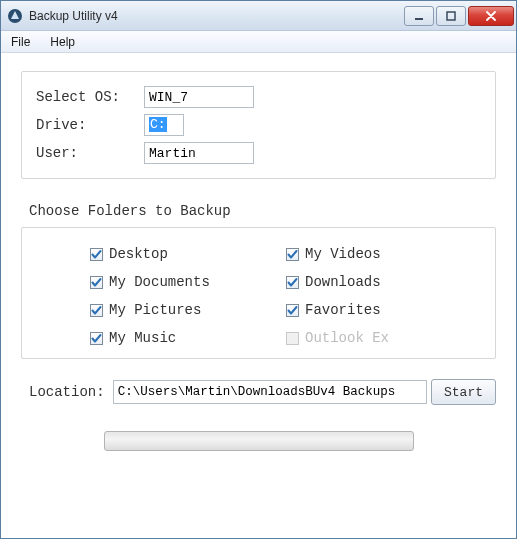 The width and height of the screenshot is (517, 539). What do you see at coordinates (376, 310) in the screenshot?
I see `folder-item: Favorites` at bounding box center [376, 310].